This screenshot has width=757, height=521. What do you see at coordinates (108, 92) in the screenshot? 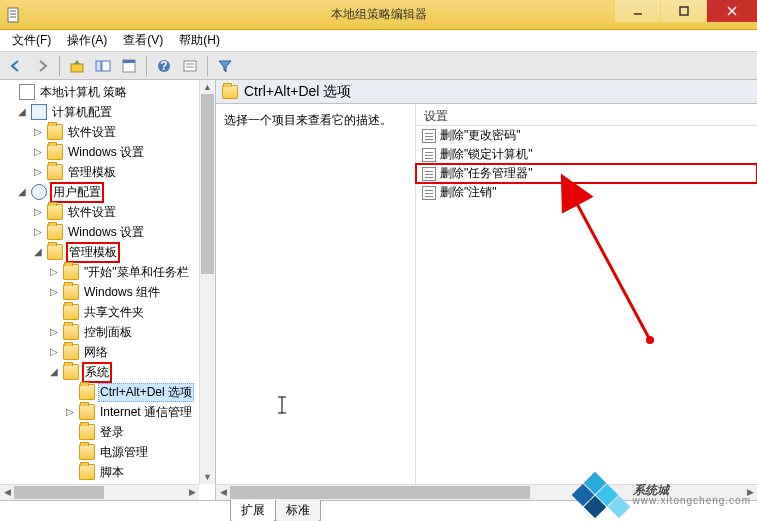
I see `tree-root: ▷本地计算机 策略` at bounding box center [108, 92].